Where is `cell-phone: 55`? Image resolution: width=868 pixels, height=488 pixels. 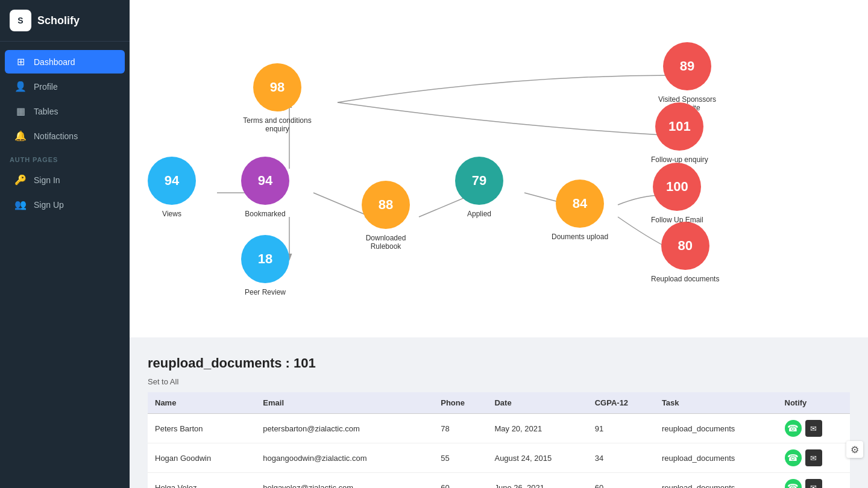 cell-phone: 55 is located at coordinates (461, 458).